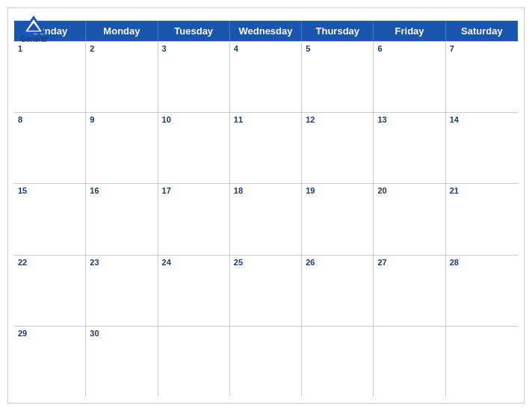 The width and height of the screenshot is (532, 411). What do you see at coordinates (121, 333) in the screenshot?
I see `day-number: 30` at bounding box center [121, 333].